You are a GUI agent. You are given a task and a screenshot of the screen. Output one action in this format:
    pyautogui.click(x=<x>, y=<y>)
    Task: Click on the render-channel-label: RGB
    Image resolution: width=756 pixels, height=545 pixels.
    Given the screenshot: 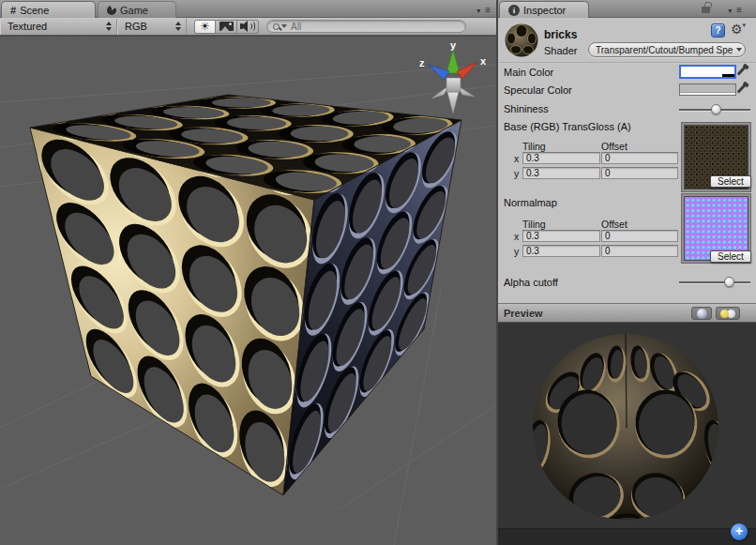 What is the action you would take?
    pyautogui.click(x=136, y=26)
    